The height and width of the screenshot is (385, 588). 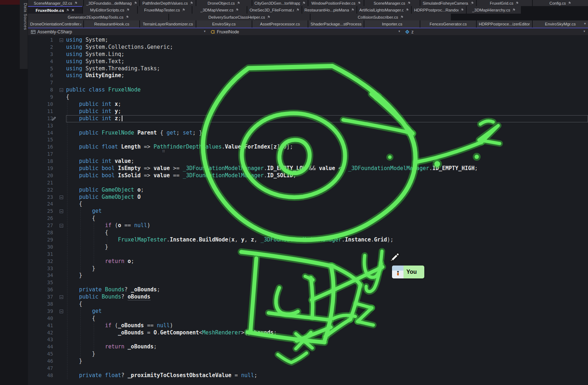 What do you see at coordinates (308, 319) in the screenshot?
I see `code-line-40: 40 {` at bounding box center [308, 319].